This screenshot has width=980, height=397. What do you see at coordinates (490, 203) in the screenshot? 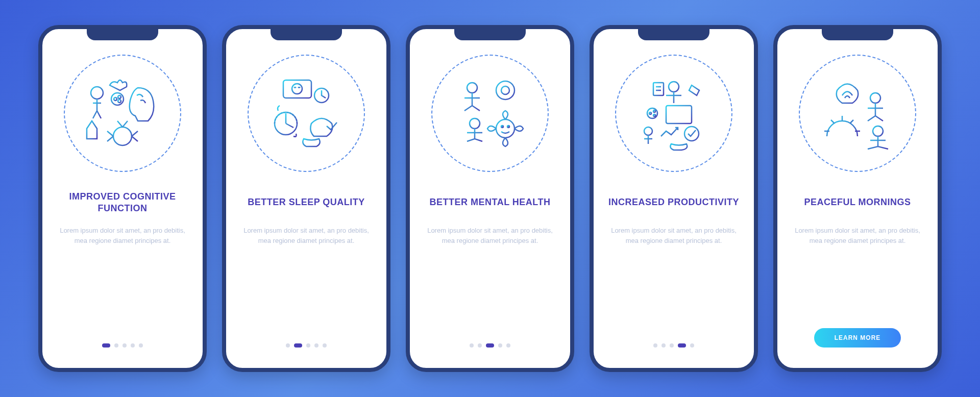
I see `screen-title: BETTER MENTAL HEALTH` at bounding box center [490, 203].